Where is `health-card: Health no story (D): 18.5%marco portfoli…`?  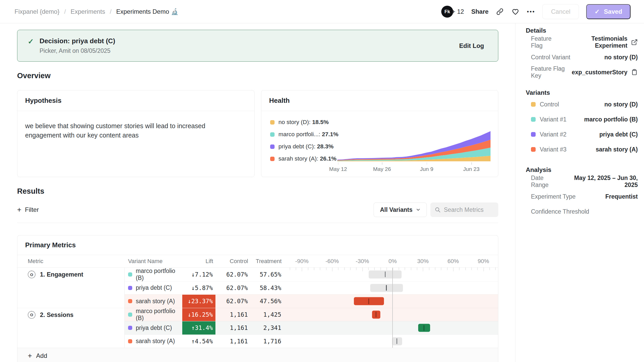
health-card: Health no story (D): 18.5%marco portfoli… is located at coordinates (380, 134).